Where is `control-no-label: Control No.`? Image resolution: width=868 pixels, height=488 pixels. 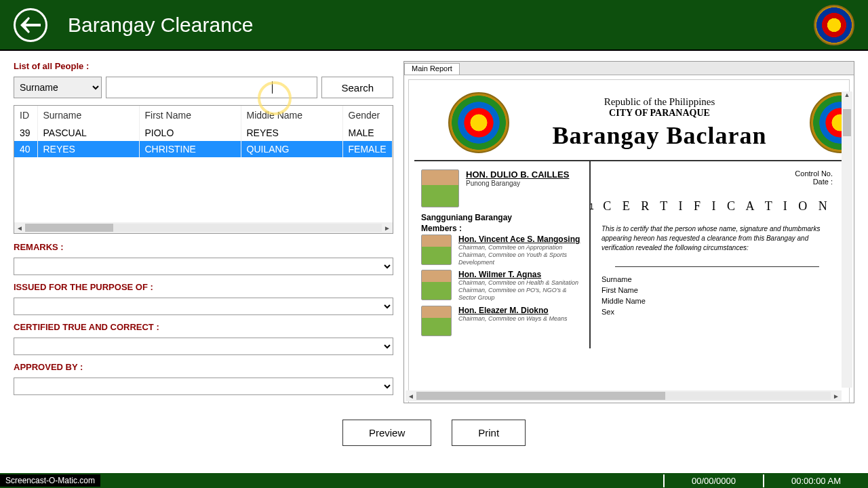 control-no-label: Control No. is located at coordinates (717, 174).